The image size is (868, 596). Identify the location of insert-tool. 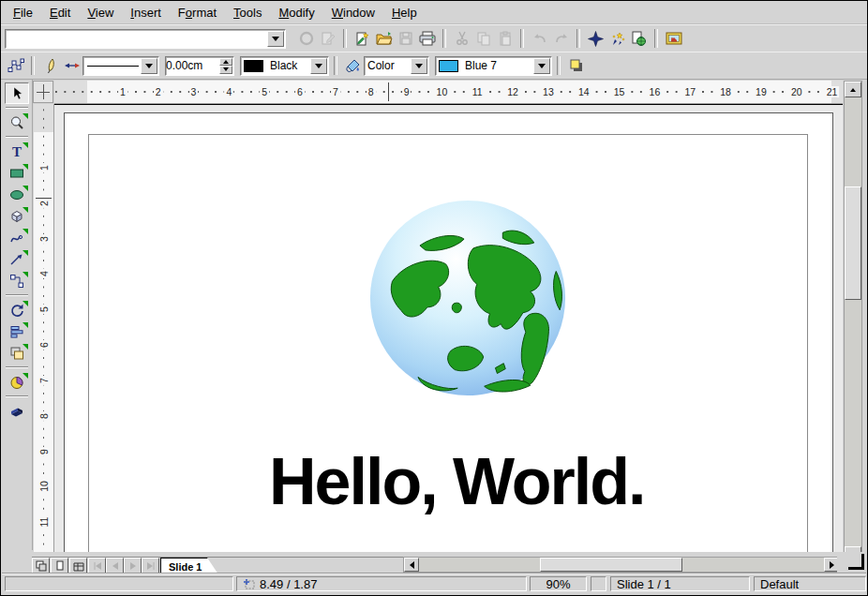
(17, 382).